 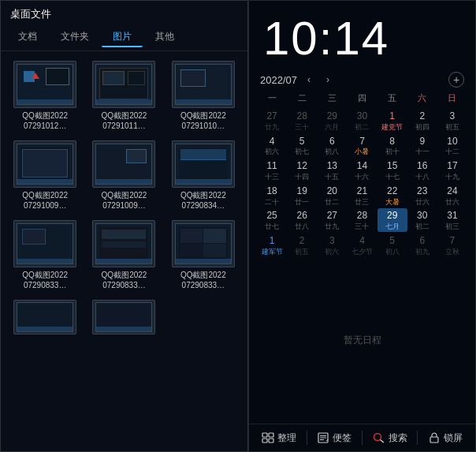 What do you see at coordinates (422, 245) in the screenshot?
I see `cal-day: 6初九` at bounding box center [422, 245].